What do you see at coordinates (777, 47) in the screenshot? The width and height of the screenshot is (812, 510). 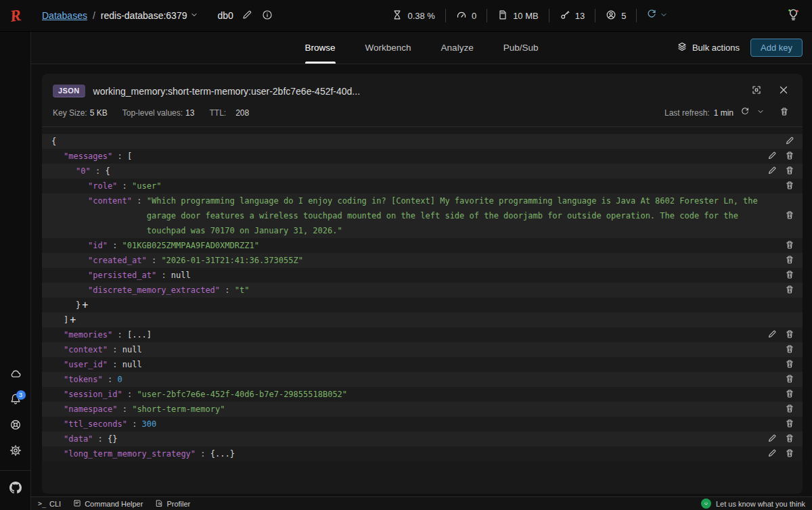 I see `add-key-button: Add key` at bounding box center [777, 47].